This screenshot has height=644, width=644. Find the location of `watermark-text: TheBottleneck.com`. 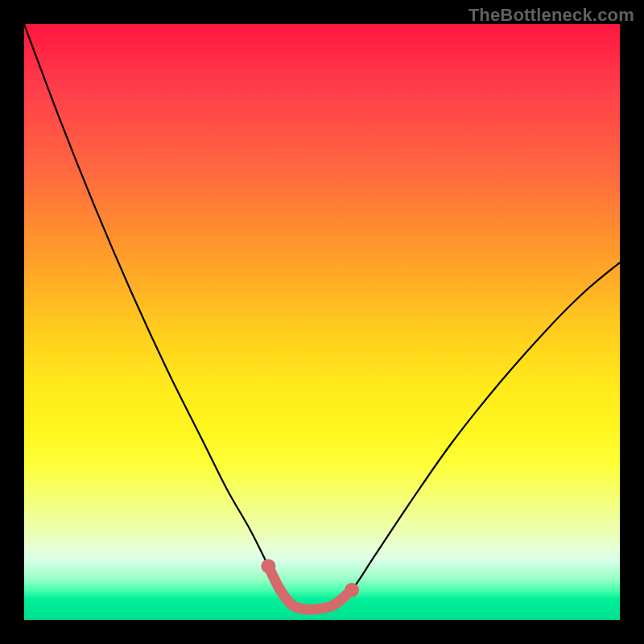

watermark-text: TheBottleneck.com is located at coordinates (551, 15).